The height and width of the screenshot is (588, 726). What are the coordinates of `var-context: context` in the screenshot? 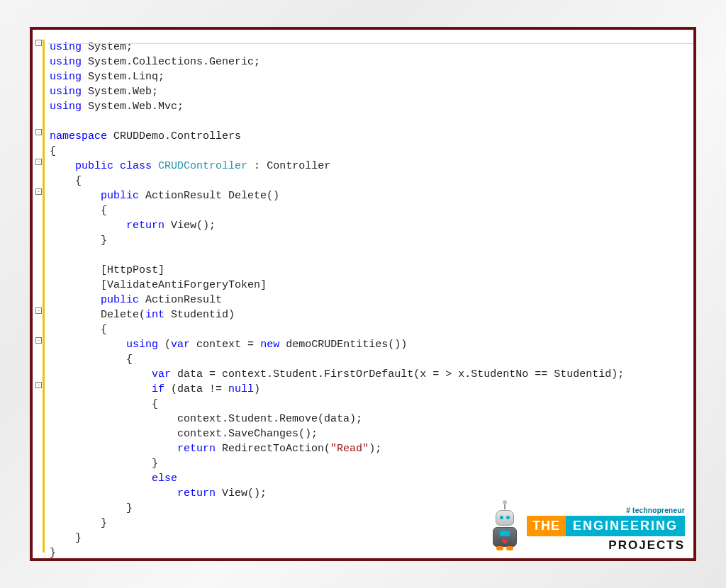 It's located at (218, 344).